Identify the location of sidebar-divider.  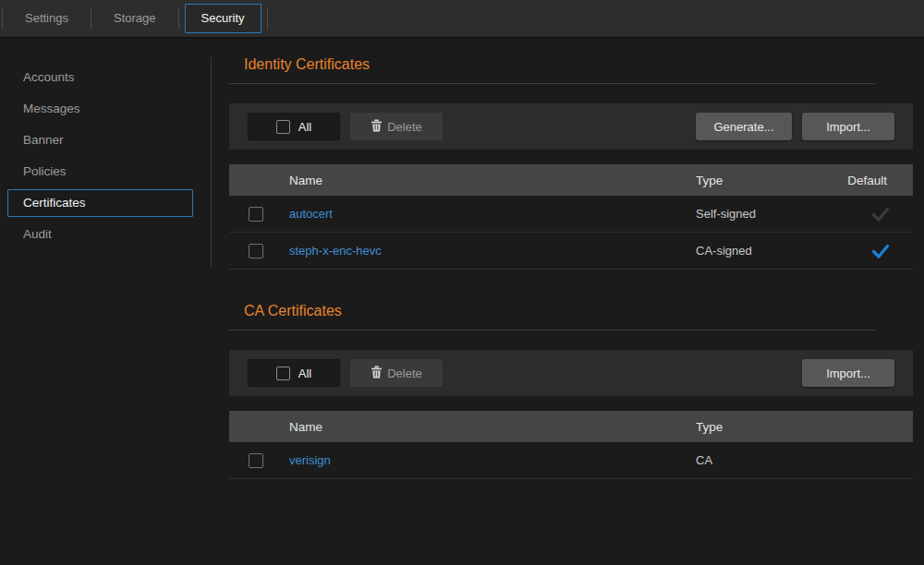
(211, 162).